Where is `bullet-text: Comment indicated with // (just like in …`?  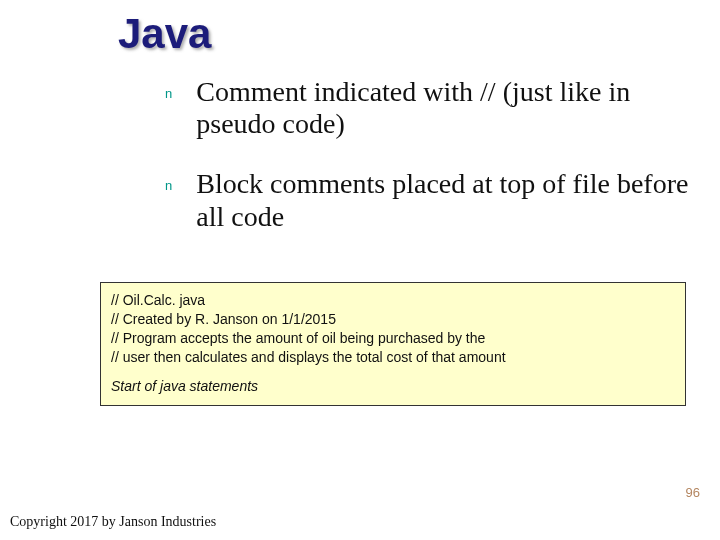 bullet-text: Comment indicated with // (just like in … is located at coordinates (446, 108).